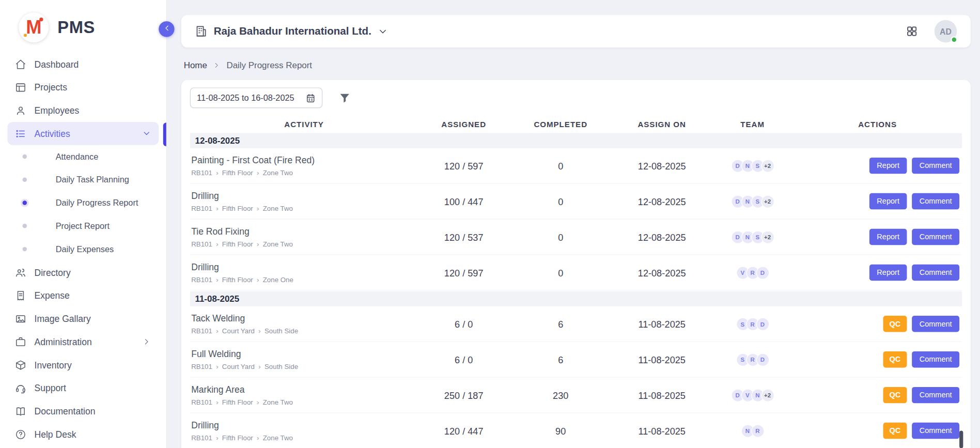  I want to click on filter-icon, so click(345, 98).